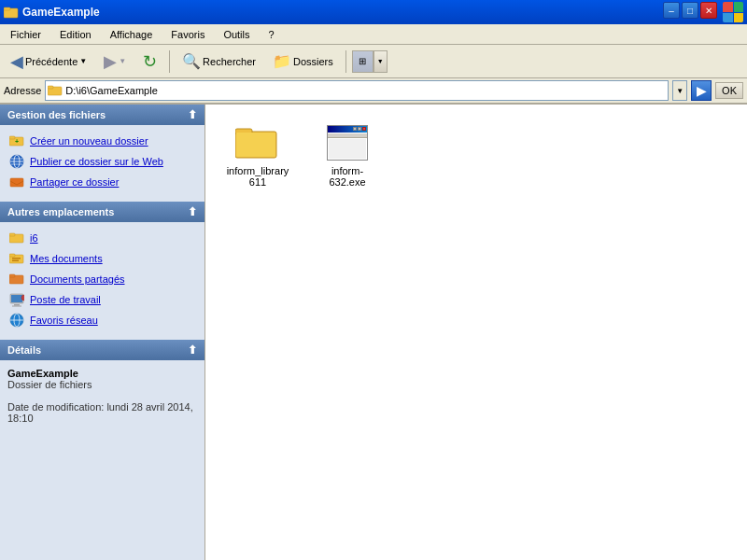 Image resolution: width=747 pixels, height=560 pixels. I want to click on xp-flag-icon, so click(733, 12).